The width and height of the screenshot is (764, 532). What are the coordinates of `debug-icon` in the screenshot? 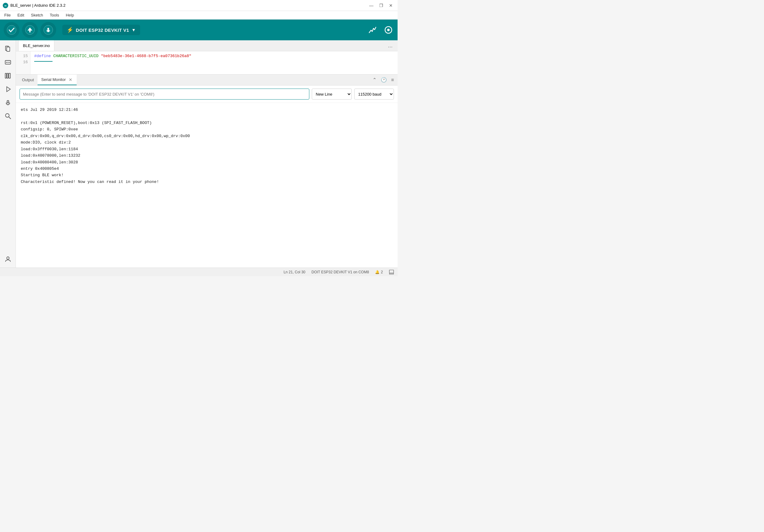 It's located at (48, 30).